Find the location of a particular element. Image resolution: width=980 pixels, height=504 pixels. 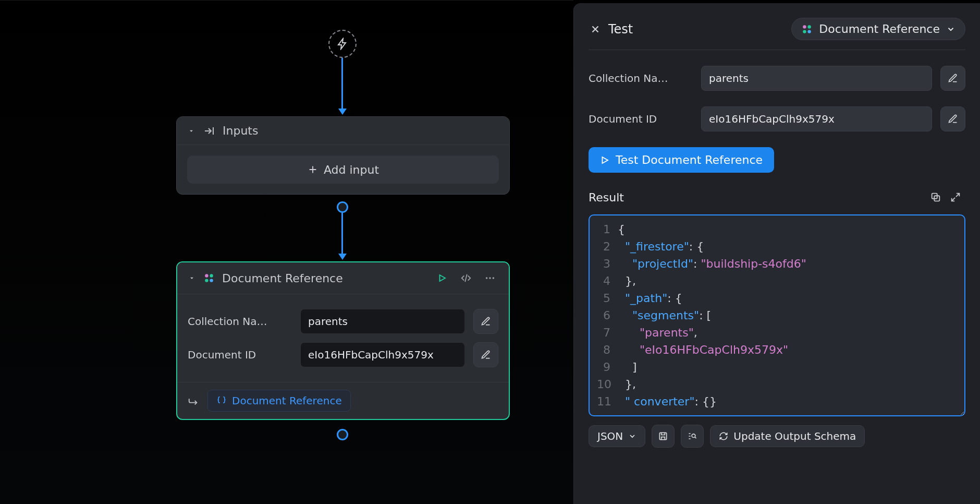

add-input-button: Add input is located at coordinates (343, 170).